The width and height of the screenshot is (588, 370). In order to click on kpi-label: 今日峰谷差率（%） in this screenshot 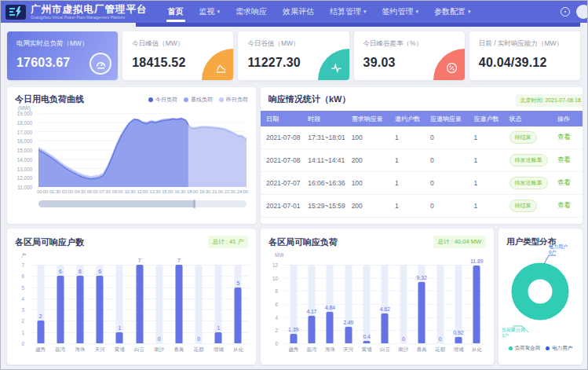, I will do `click(410, 44)`.